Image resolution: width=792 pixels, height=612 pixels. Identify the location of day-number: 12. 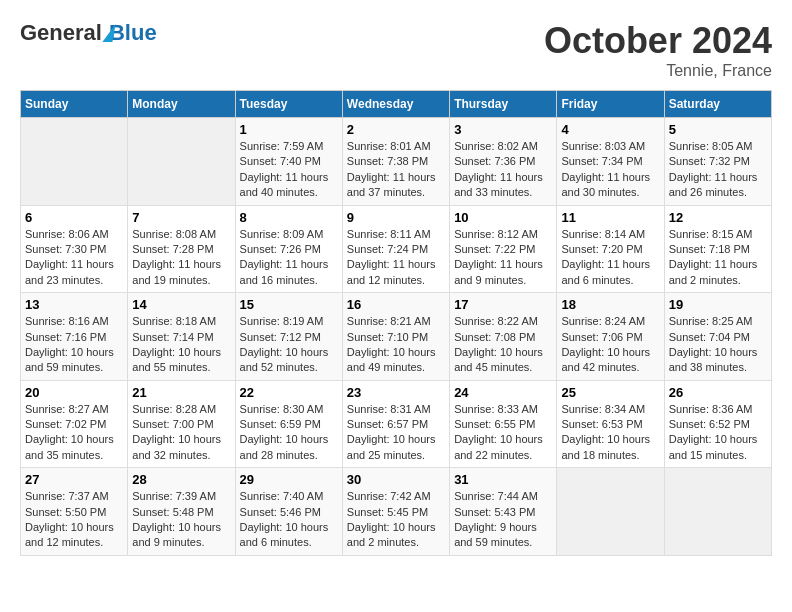
(718, 218).